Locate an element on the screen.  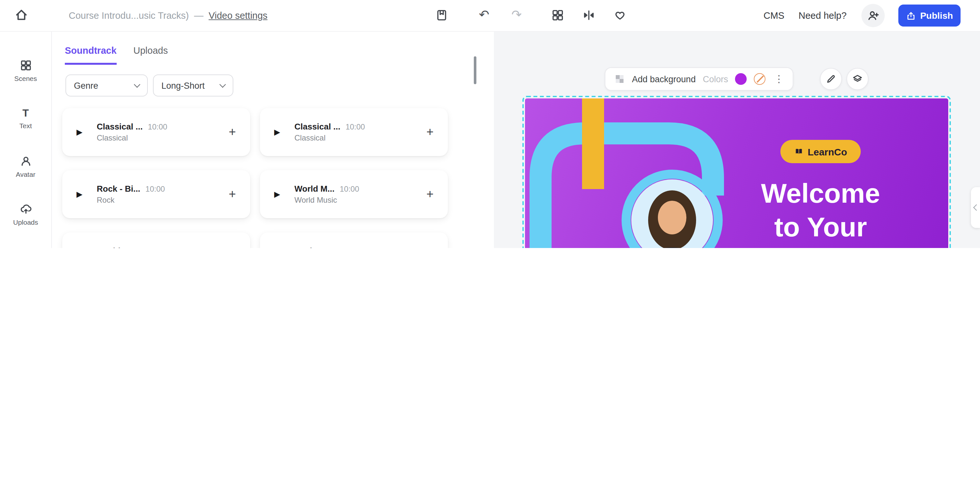
track-title: Classical ... is located at coordinates (317, 127).